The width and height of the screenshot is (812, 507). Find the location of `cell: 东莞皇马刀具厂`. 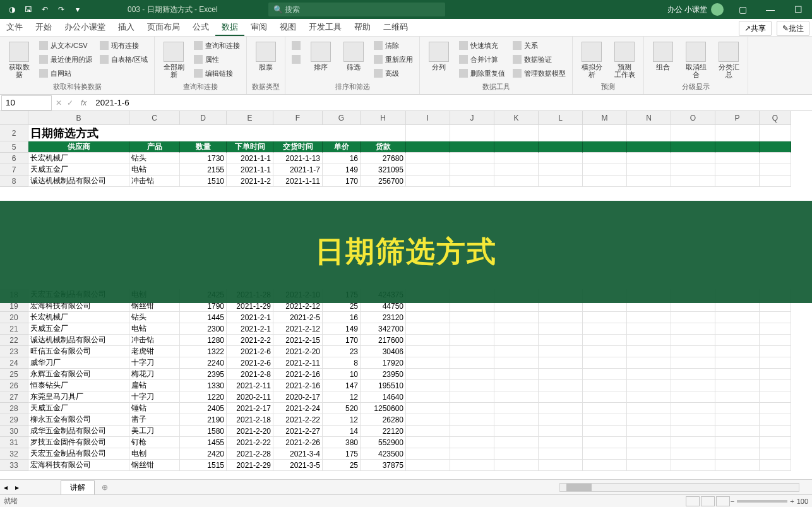

cell: 东莞皇马刀具厂 is located at coordinates (79, 397).